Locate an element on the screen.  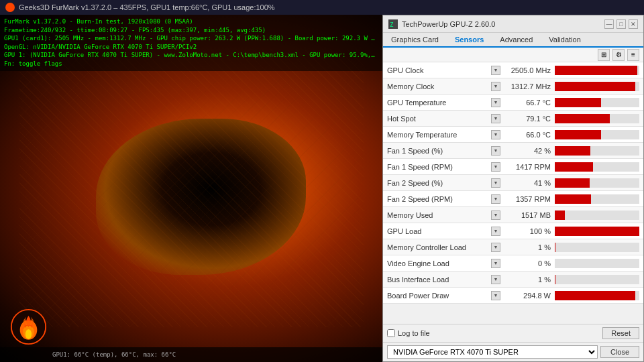
furmark-bottom-bar: GPU1: 66°C (temp), 66°C, max: 66°C is located at coordinates (191, 355).